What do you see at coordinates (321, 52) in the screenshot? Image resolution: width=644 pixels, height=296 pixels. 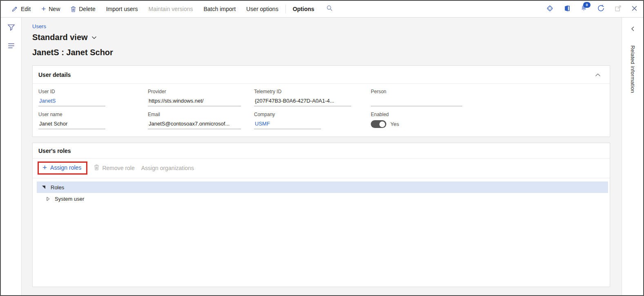 I see `page-title: JanetS : Janet Schor` at bounding box center [321, 52].